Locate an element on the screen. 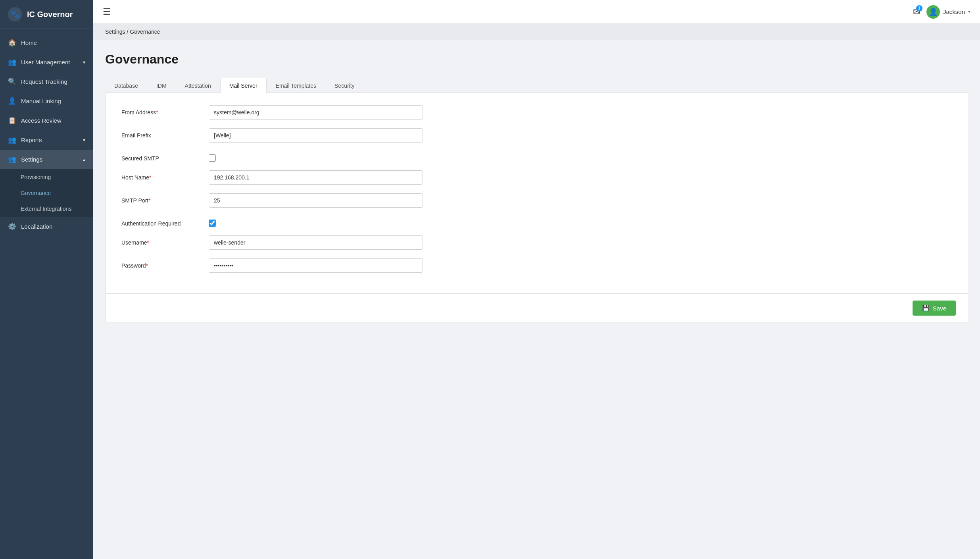 This screenshot has width=980, height=559. sidebar-item-user-management: 👥 User Management ▾ is located at coordinates (47, 62).